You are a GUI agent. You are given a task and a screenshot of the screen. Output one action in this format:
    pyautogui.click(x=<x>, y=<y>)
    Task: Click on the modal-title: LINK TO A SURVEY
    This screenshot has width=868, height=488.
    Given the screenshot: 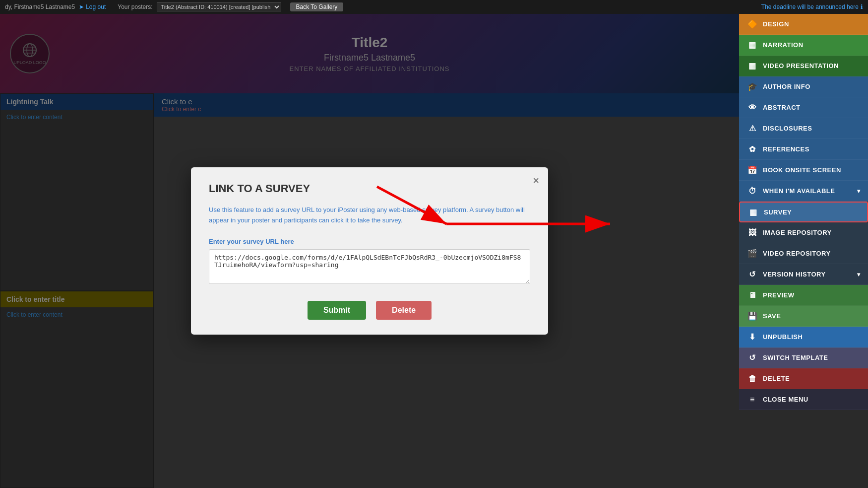 What is the action you would take?
    pyautogui.click(x=370, y=189)
    